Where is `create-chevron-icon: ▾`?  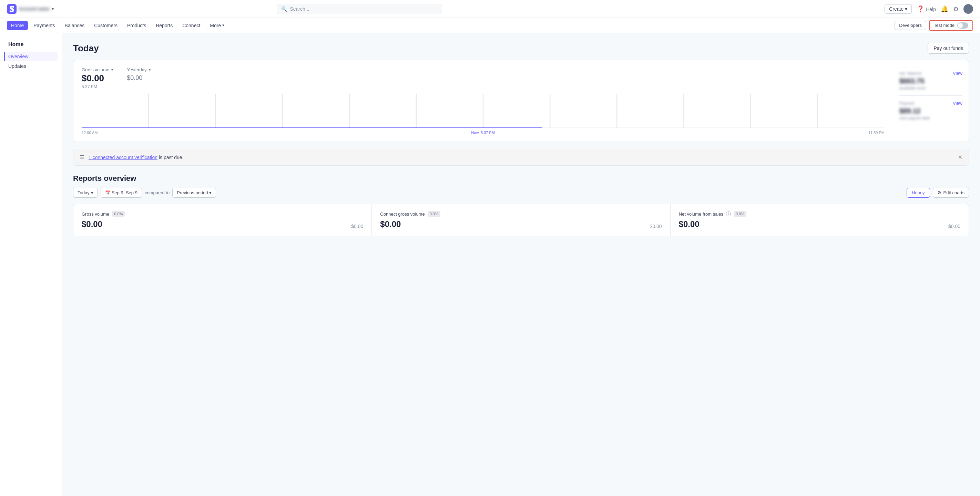 create-chevron-icon: ▾ is located at coordinates (906, 9).